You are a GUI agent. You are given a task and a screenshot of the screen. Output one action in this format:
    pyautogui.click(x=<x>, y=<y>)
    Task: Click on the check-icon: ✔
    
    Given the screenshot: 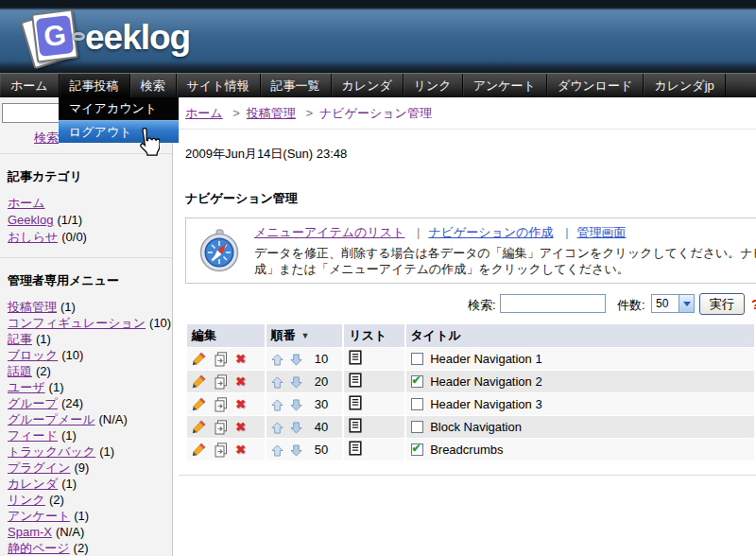 What is the action you would take?
    pyautogui.click(x=417, y=448)
    